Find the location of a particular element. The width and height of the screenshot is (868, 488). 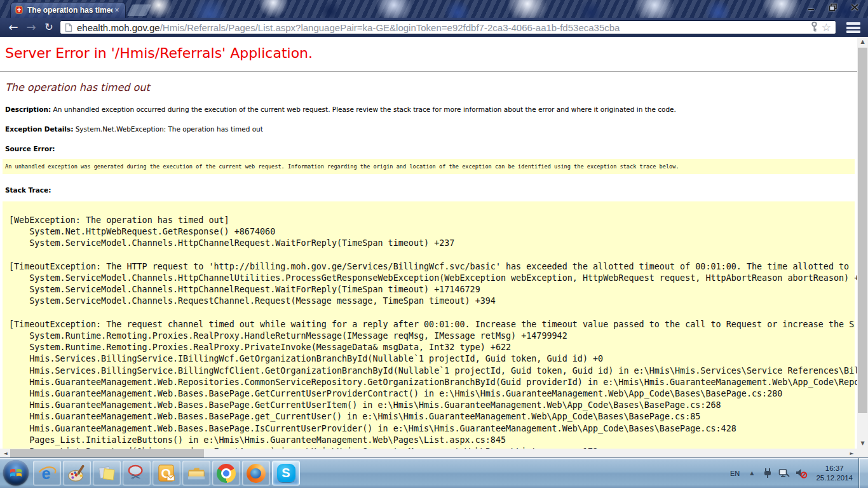

menu-button is located at coordinates (853, 28).